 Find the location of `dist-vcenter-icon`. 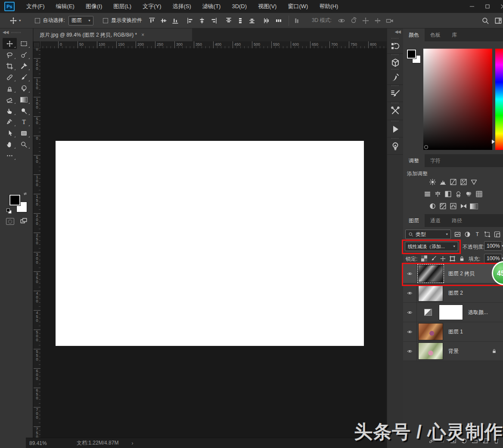

dist-vcenter-icon is located at coordinates (240, 21).